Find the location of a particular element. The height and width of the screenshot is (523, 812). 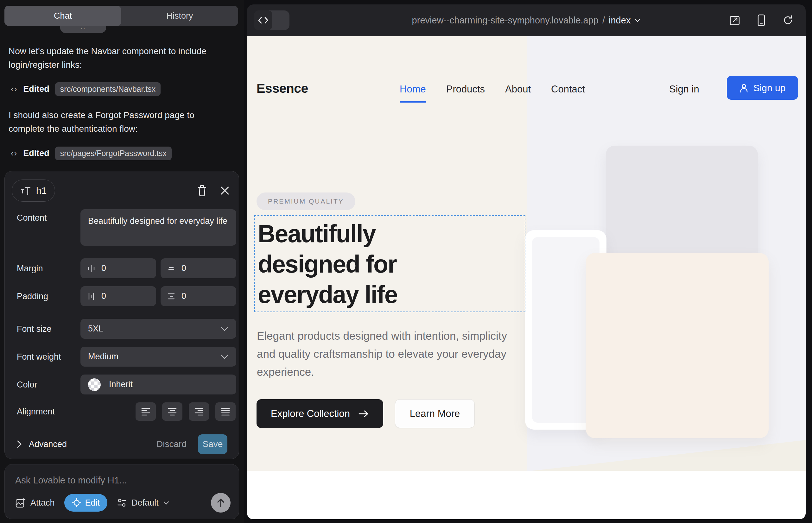

text-size-icon is located at coordinates (26, 191).